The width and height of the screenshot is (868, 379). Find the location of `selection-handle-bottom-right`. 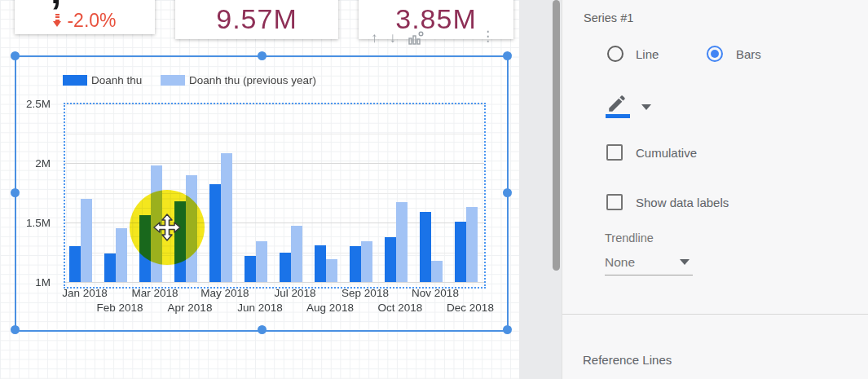

selection-handle-bottom-right is located at coordinates (507, 329).